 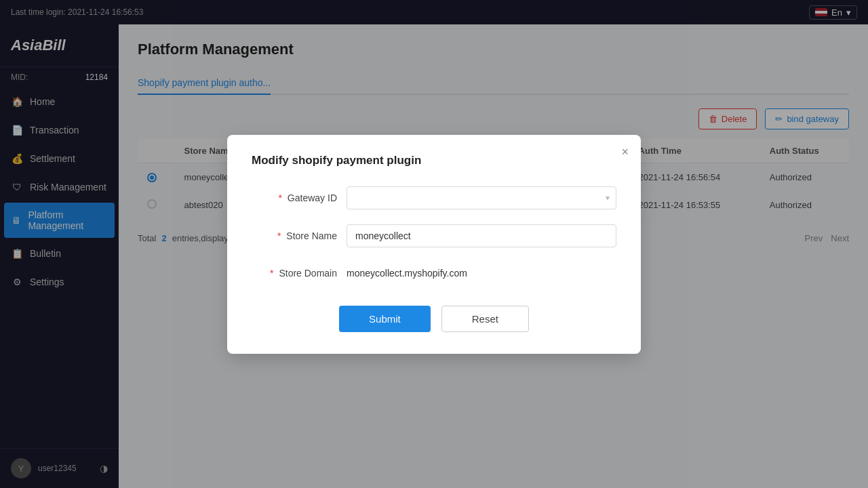 I want to click on modal-actions: Submit Reset, so click(x=434, y=319).